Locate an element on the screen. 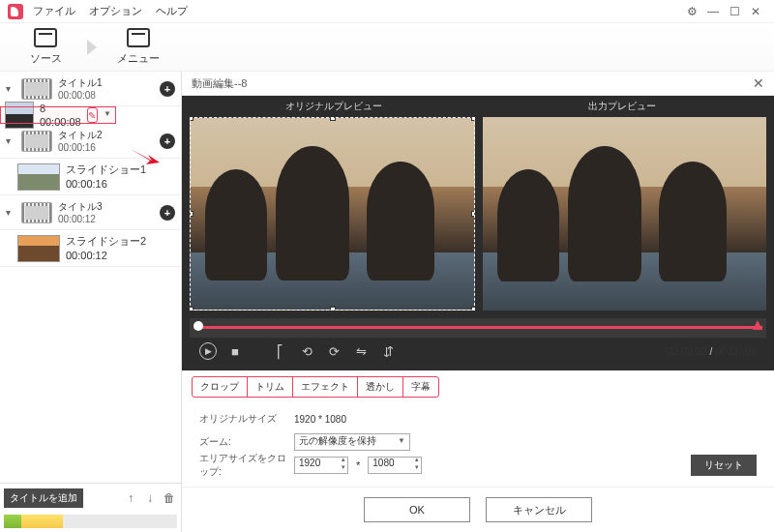 This screenshot has width=774, height=532. editor-header: 動画編集--8 ✕ is located at coordinates (478, 83).